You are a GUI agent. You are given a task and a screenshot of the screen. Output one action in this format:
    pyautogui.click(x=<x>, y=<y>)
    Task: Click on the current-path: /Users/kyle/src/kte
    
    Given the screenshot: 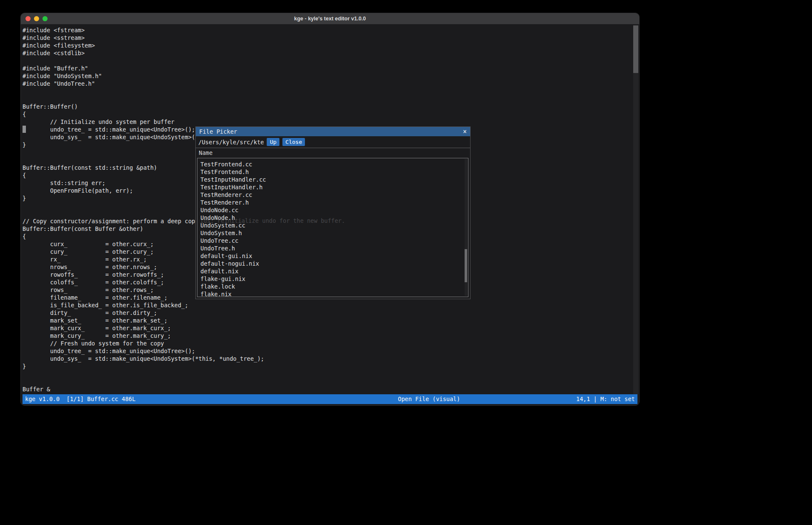 What is the action you would take?
    pyautogui.click(x=231, y=142)
    